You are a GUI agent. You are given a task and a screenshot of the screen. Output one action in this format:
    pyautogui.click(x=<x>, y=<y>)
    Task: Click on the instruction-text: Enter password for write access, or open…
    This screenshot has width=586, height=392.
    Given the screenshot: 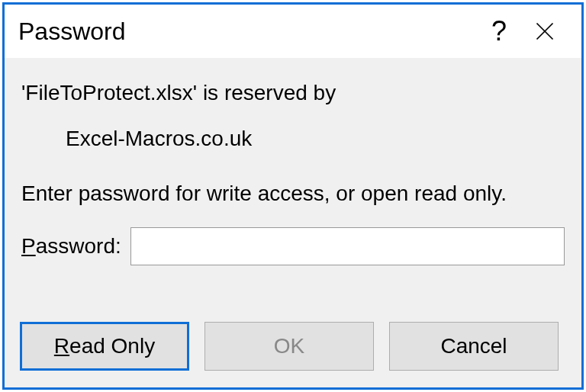 What is the action you would take?
    pyautogui.click(x=293, y=194)
    